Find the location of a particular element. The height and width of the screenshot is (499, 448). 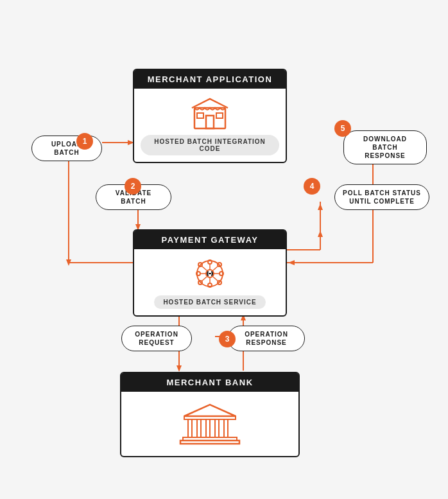

payment-gateway-content: HOSTED BATCH SERVICE is located at coordinates (210, 283).